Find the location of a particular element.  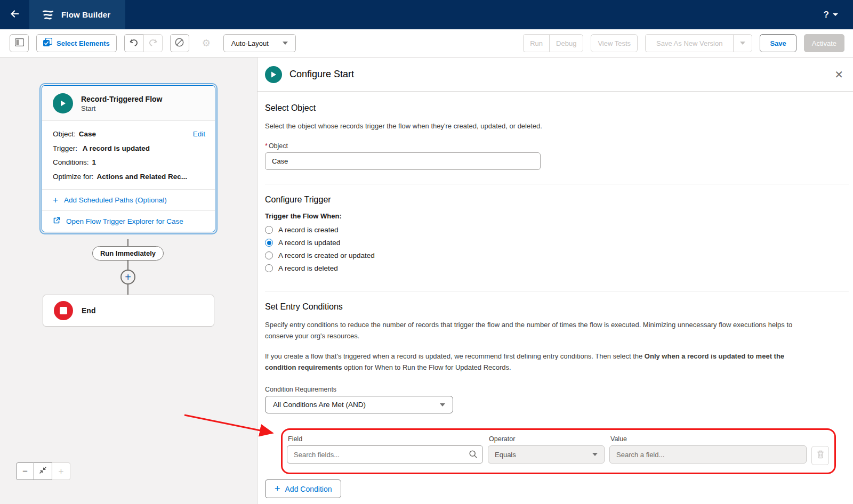

start-node-title: Record-Triggered Flow is located at coordinates (122, 99).